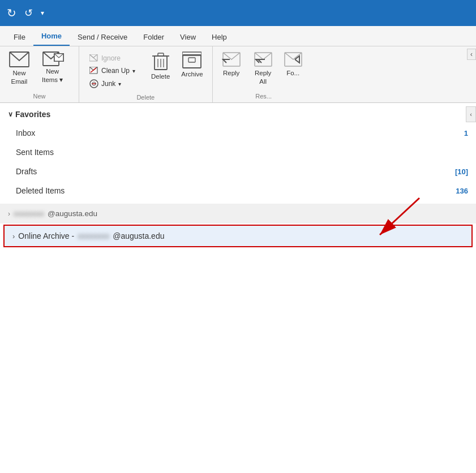 The width and height of the screenshot is (476, 473). I want to click on deleted-items-folder-item: Deleted Items 136, so click(238, 191).